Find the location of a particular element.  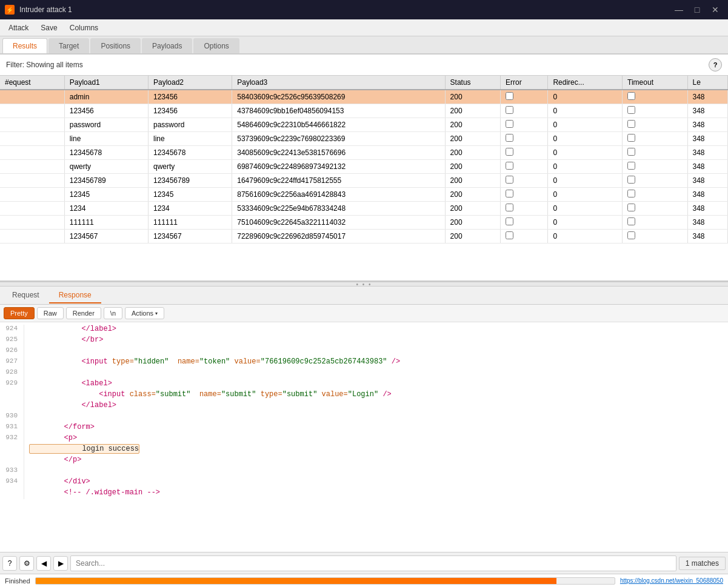

table-row: 12345612345643784609c9bb16ef048560941532… is located at coordinates (364, 111).